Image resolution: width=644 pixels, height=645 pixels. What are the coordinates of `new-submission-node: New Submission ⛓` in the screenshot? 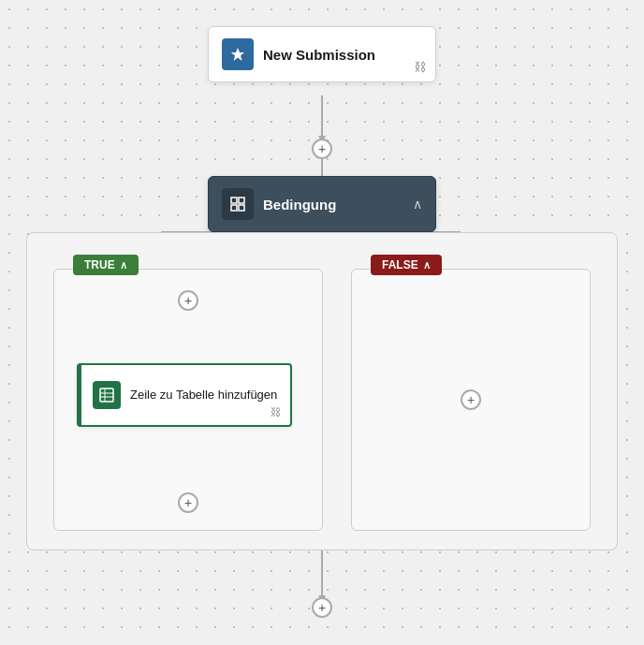 It's located at (322, 54).